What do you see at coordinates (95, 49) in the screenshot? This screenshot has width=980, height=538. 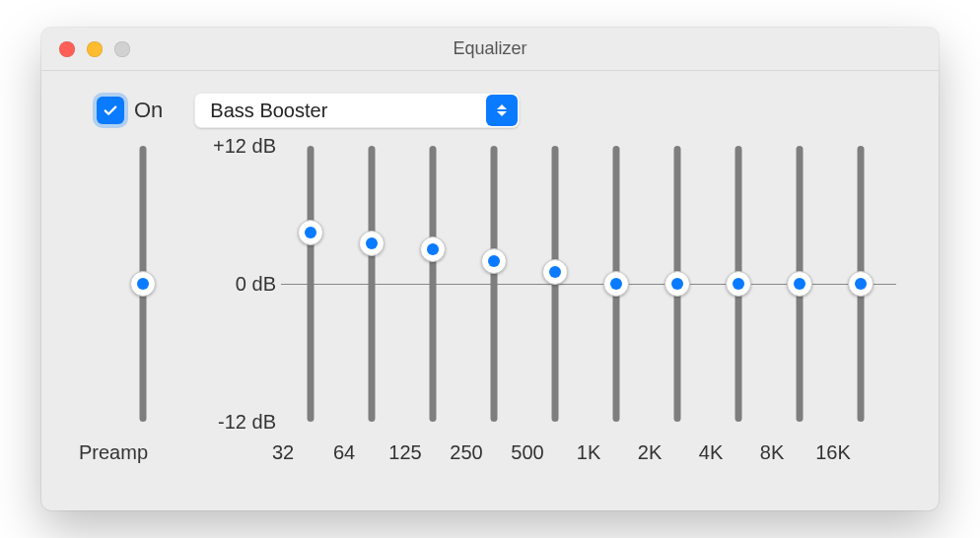 I see `minimize-button` at bounding box center [95, 49].